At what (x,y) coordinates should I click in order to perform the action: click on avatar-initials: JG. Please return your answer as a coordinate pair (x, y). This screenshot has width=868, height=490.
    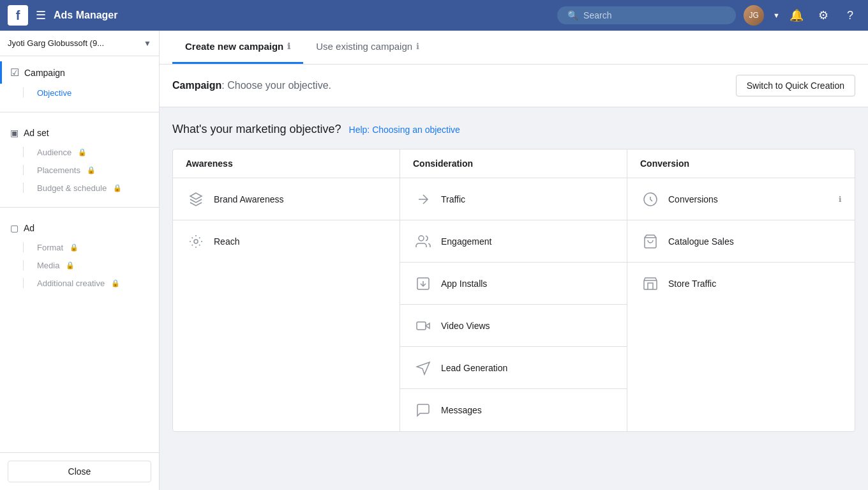
    Looking at the image, I should click on (754, 15).